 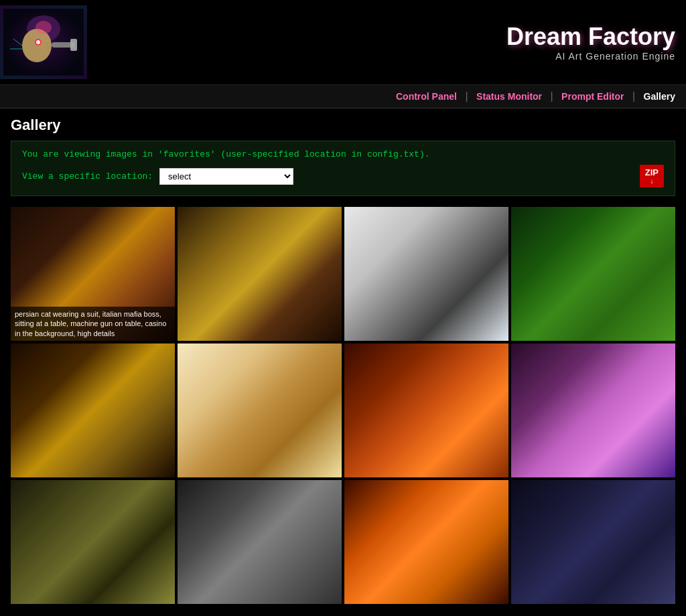 What do you see at coordinates (659, 96) in the screenshot?
I see `nav-gallery: Gallery` at bounding box center [659, 96].